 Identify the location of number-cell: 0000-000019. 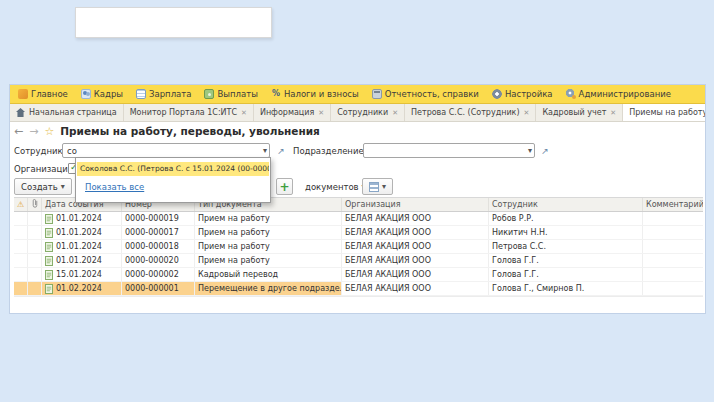
(158, 218).